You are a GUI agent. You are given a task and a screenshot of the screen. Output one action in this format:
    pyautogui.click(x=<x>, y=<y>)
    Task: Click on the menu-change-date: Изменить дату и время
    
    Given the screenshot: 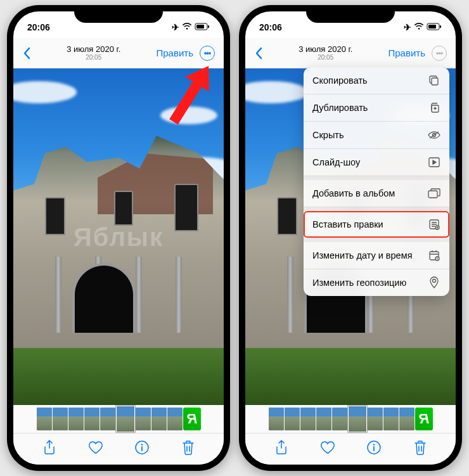 What is the action you would take?
    pyautogui.click(x=376, y=256)
    